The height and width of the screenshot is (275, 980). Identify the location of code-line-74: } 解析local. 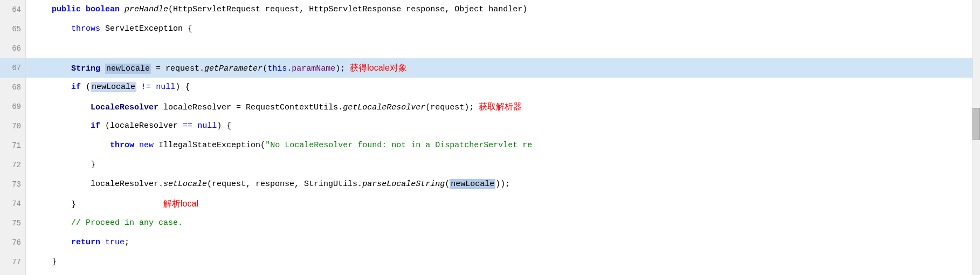
(503, 204).